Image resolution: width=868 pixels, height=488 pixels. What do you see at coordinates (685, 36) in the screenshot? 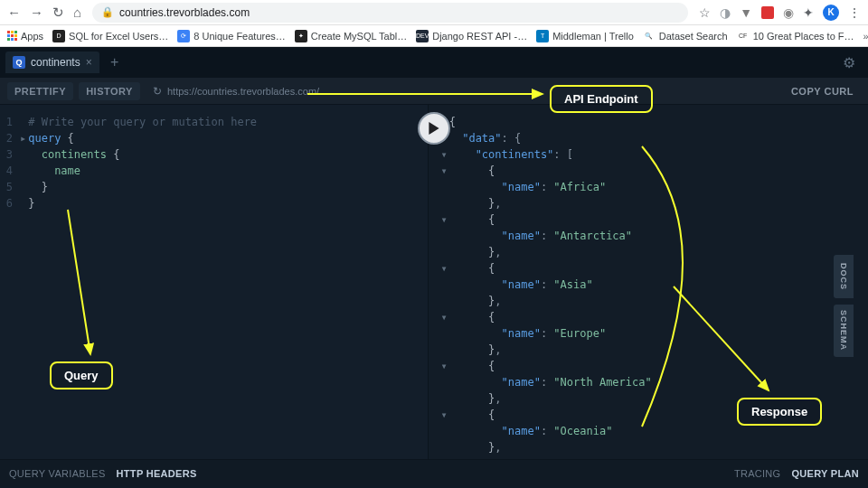
I see `bookmark-item: 🔍Dataset Search` at bounding box center [685, 36].